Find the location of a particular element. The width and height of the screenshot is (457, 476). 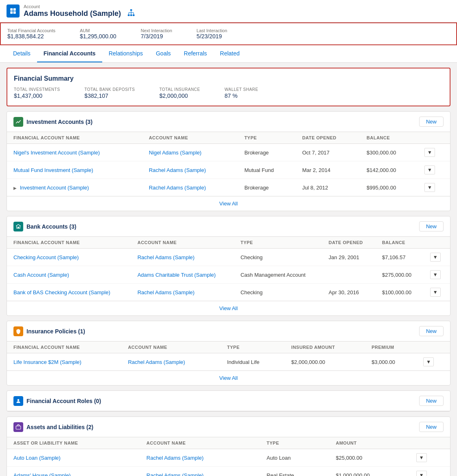

insurance-policies-view-all-link: View All is located at coordinates (228, 378).